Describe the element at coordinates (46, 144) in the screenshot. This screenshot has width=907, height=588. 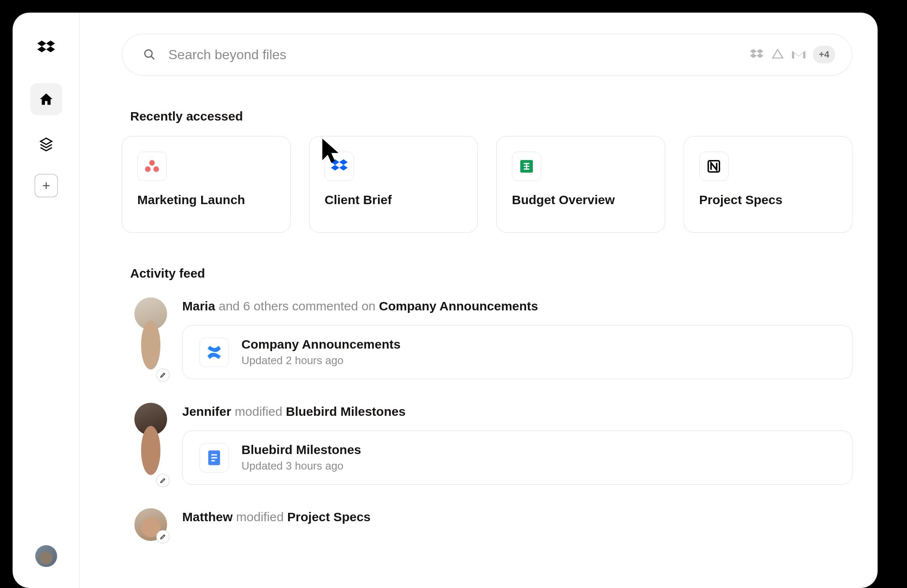
I see `stacks-icon` at that location.